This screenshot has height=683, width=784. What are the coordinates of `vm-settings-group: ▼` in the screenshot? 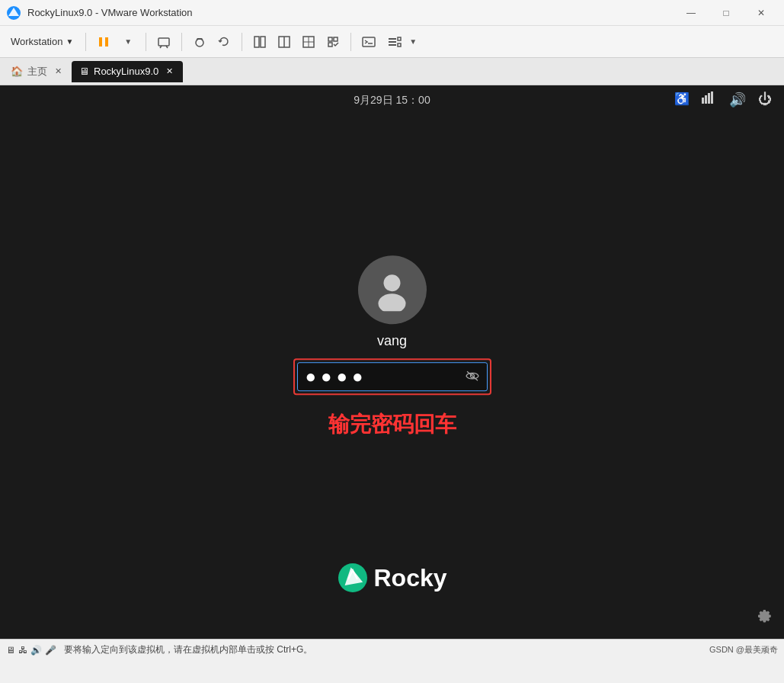 It's located at (401, 42).